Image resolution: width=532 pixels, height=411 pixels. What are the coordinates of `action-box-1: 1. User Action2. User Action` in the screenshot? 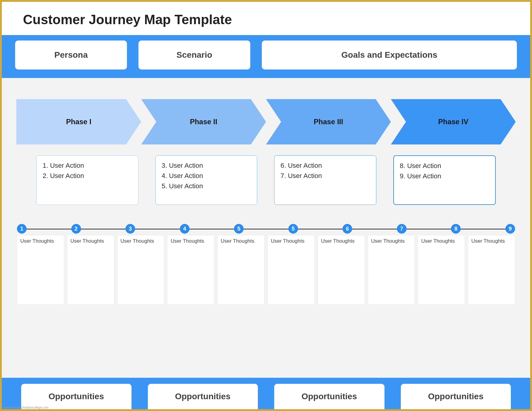 It's located at (87, 180).